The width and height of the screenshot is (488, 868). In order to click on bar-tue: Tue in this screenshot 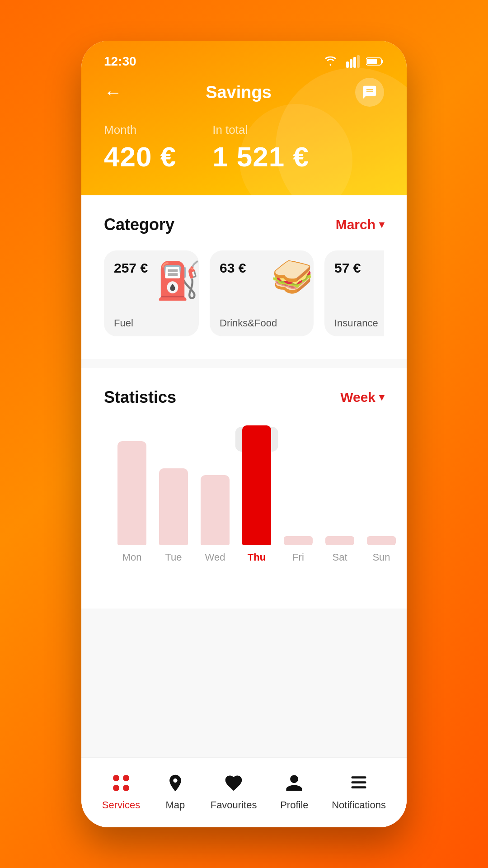, I will do `click(174, 516)`.